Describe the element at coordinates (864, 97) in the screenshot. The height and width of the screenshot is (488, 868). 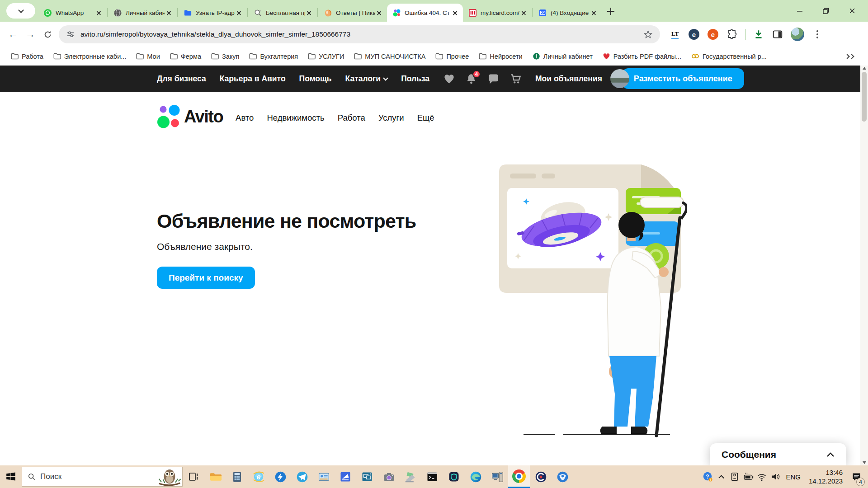
I see `scrollbar-thumb` at that location.